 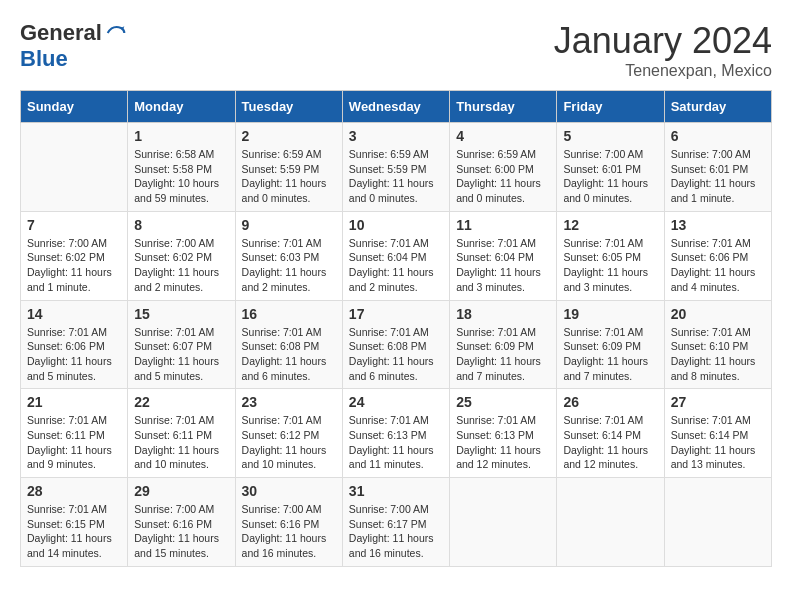 I want to click on calendar-cell: 12Sunrise: 7:01 AMSunset: 6:05 PMDayligh…, so click(x=610, y=256).